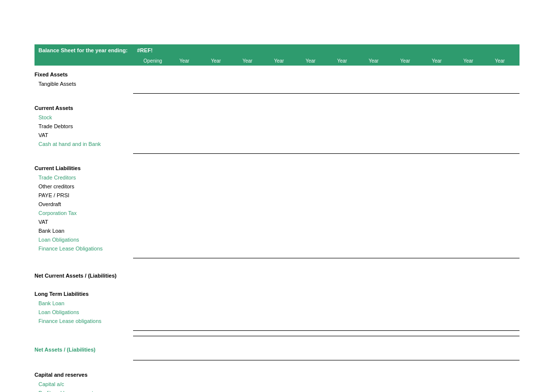  What do you see at coordinates (277, 213) in the screenshot?
I see `list-item: Corporation Tax` at bounding box center [277, 213].